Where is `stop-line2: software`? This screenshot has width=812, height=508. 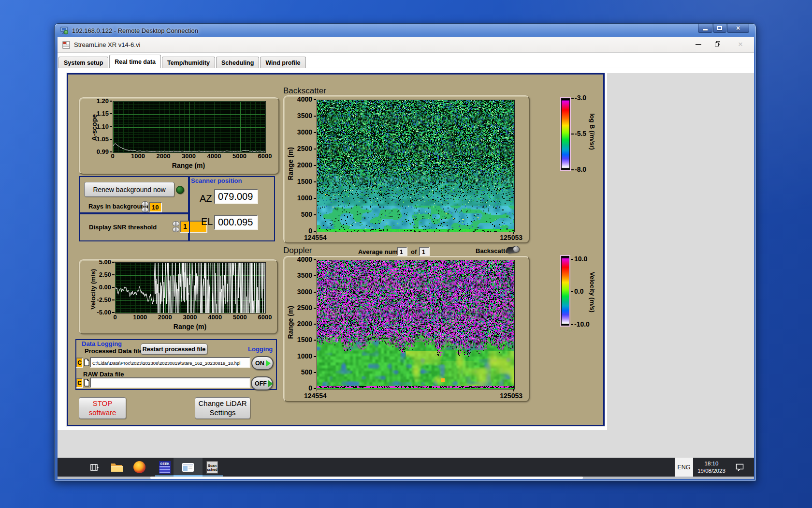
stop-line2: software is located at coordinates (102, 413).